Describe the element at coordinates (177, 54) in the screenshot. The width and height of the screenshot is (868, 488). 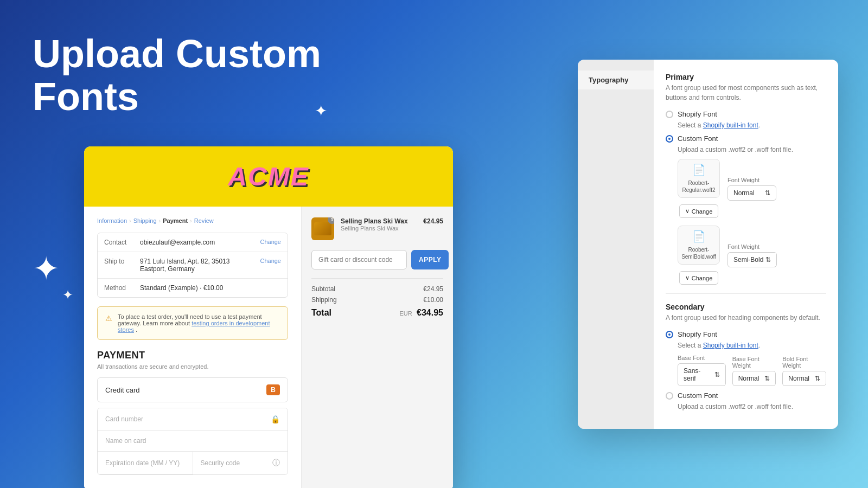
I see `hero-title-line1: Upload Custom` at that location.